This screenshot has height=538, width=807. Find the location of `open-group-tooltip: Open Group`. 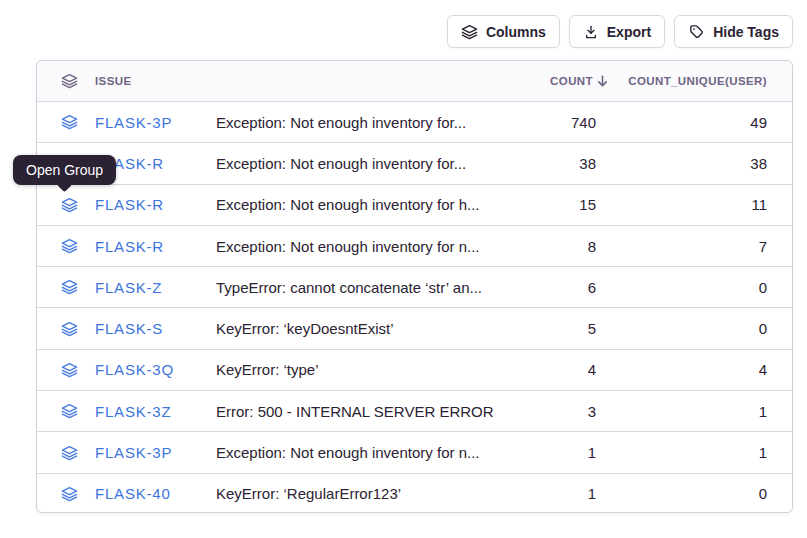

open-group-tooltip: Open Group is located at coordinates (64, 170).